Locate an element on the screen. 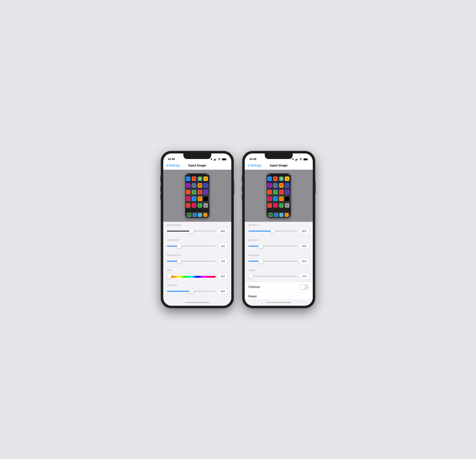  app-icon-20: ⚙ is located at coordinates (206, 205).